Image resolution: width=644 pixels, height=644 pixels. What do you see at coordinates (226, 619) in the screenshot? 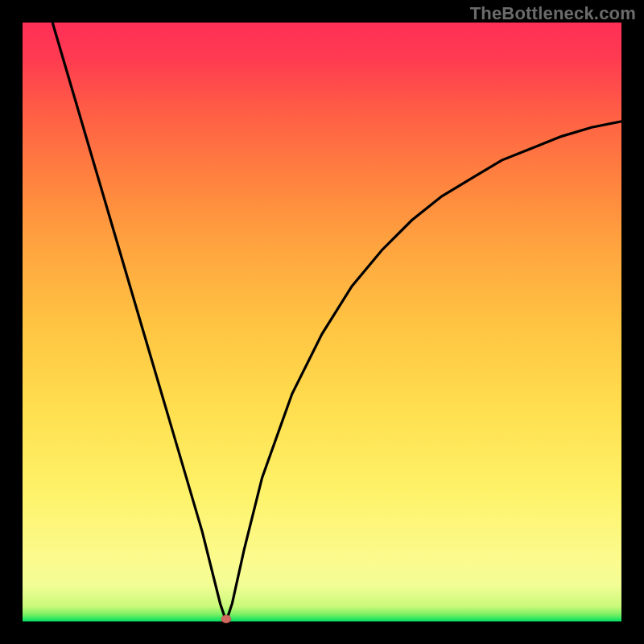
I see `optimal-marker` at bounding box center [226, 619].